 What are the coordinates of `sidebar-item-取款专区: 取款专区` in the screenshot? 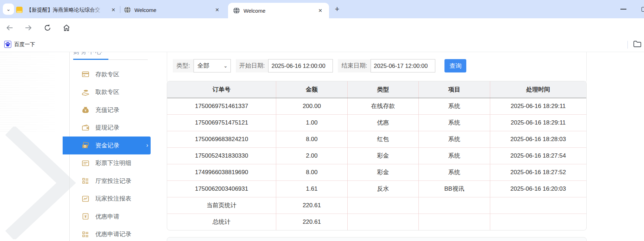 It's located at (107, 92).